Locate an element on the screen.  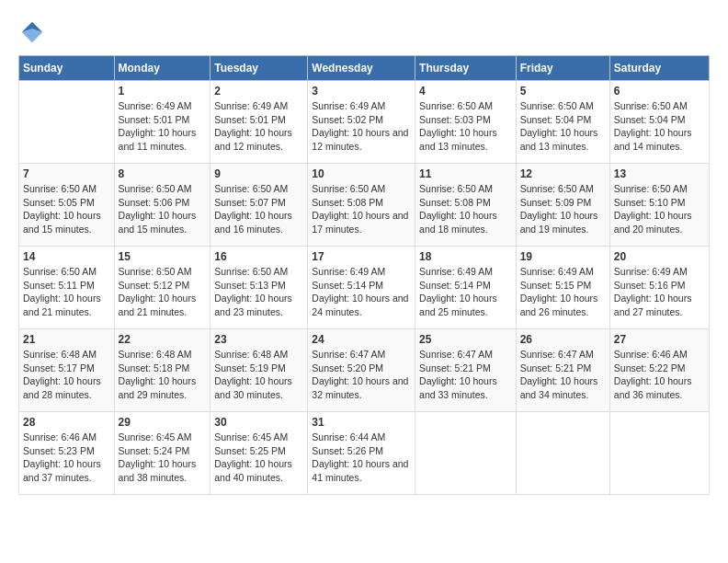
day-info: Sunrise: 6:50 AMSunset: 5:10 PMDaylight:… is located at coordinates (660, 210).